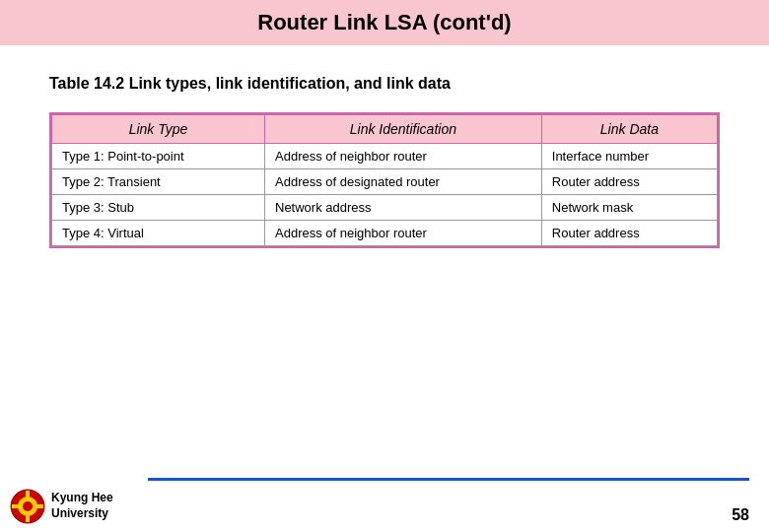 Image resolution: width=769 pixels, height=532 pixels. I want to click on table-cell-0-0: Type 1: Point-to-point, so click(159, 157).